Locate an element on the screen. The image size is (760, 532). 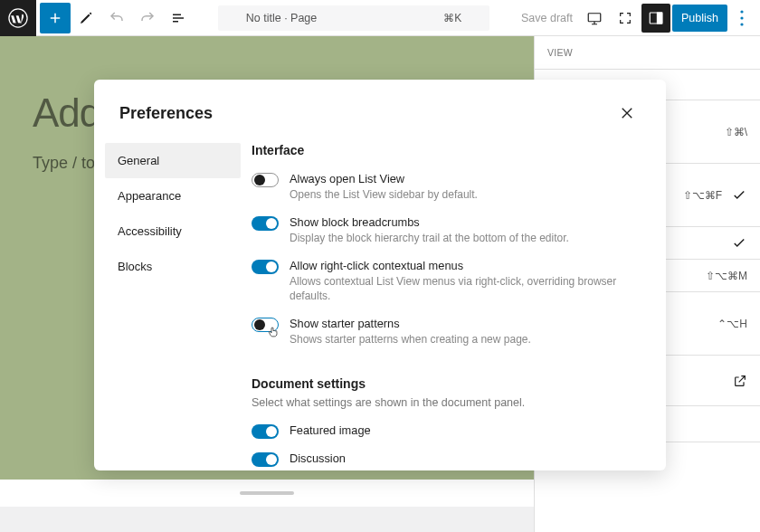
section-interface-heading: Interface is located at coordinates (448, 150).